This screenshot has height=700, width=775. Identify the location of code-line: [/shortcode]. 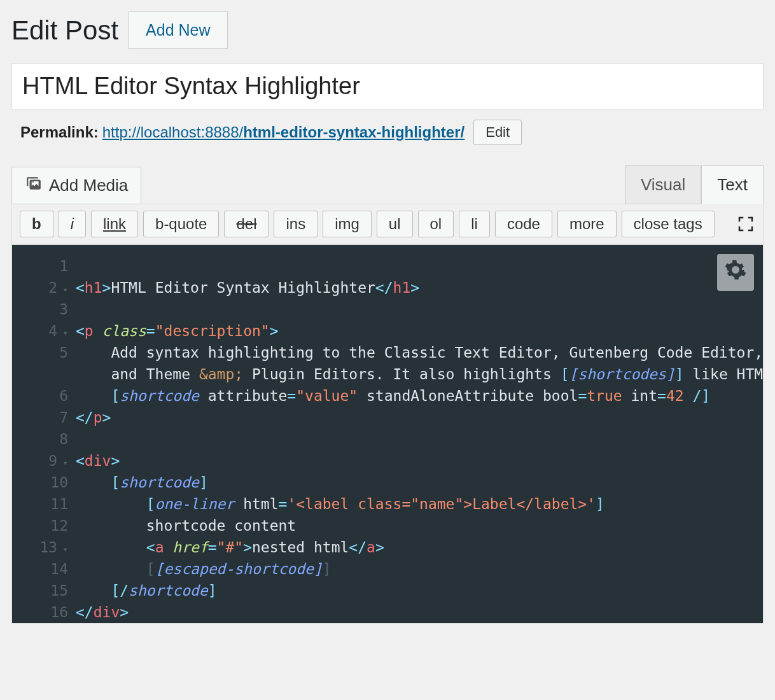
(419, 591).